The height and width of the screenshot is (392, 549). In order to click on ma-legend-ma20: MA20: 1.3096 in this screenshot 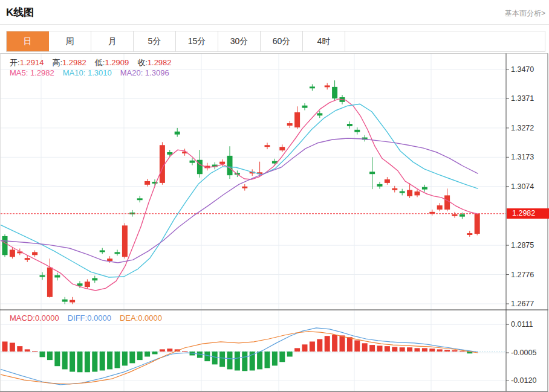, I will do `click(145, 72)`.